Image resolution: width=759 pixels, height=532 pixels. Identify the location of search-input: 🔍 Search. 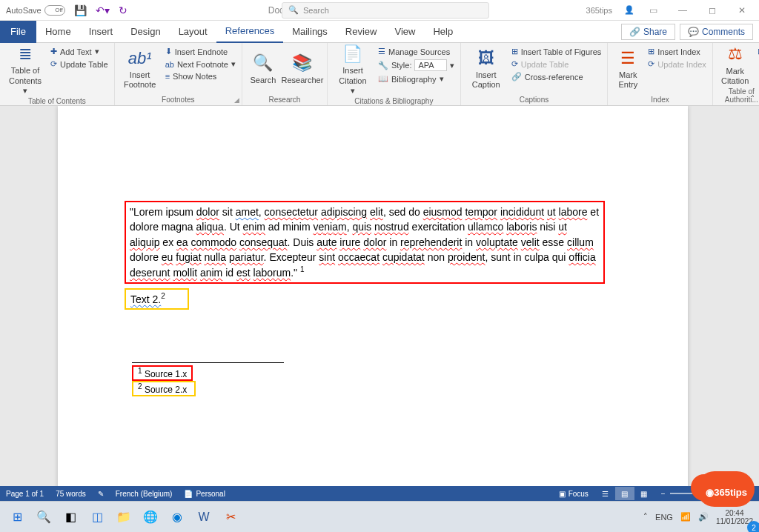
(385, 10).